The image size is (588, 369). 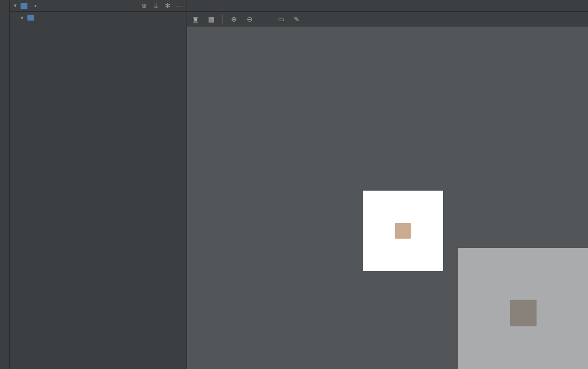 What do you see at coordinates (211, 19) in the screenshot?
I see `grid-icon: ▦` at bounding box center [211, 19].